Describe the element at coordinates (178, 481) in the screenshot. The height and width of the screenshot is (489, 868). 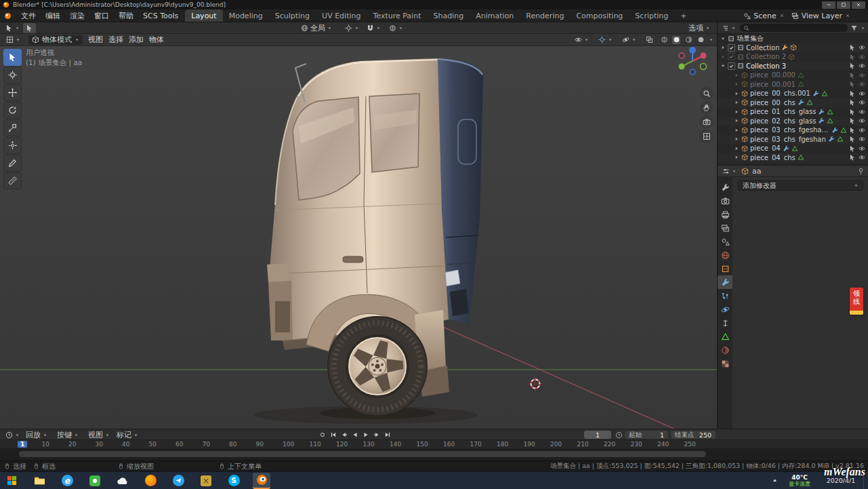
I see `taskbar-chat-app` at that location.